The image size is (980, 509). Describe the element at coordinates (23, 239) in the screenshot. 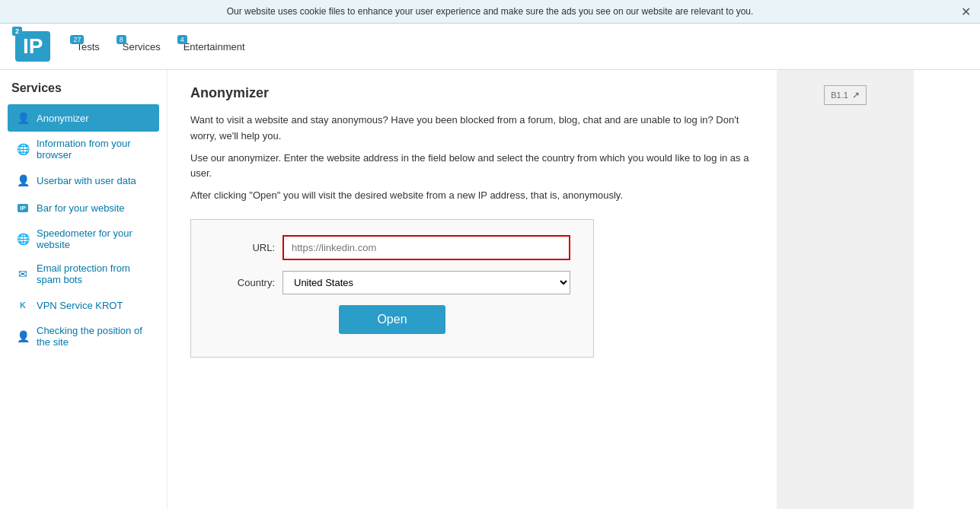

I see `speed-icon: 🌐` at that location.